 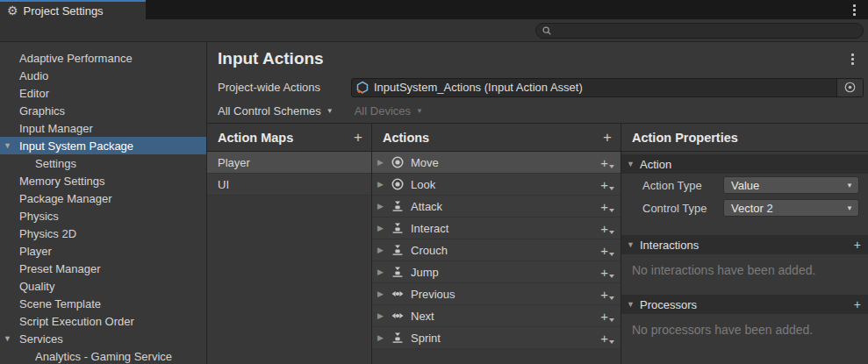 I want to click on sidebar-item-physics: Physics, so click(x=104, y=216).